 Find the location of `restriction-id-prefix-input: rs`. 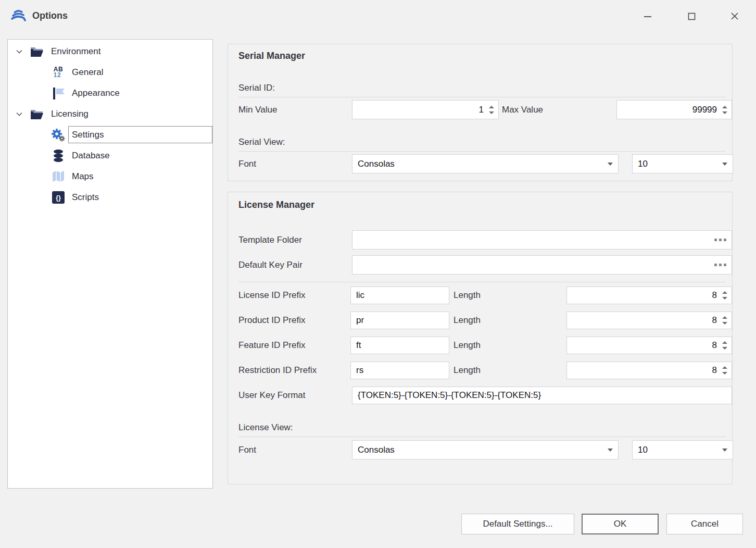

restriction-id-prefix-input: rs is located at coordinates (400, 370).